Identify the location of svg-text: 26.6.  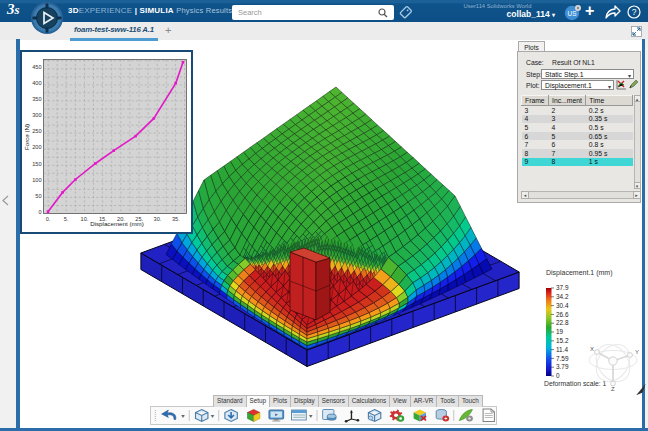
(562, 314).